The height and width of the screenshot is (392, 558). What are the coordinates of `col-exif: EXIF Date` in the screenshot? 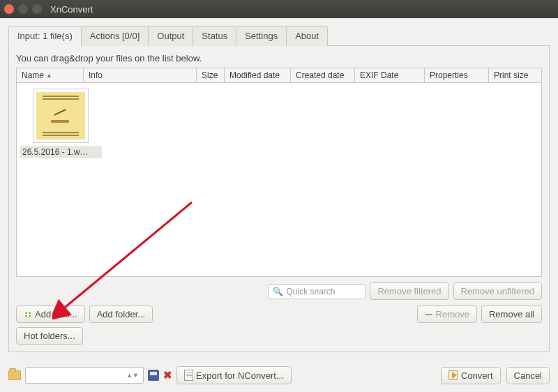 It's located at (390, 75).